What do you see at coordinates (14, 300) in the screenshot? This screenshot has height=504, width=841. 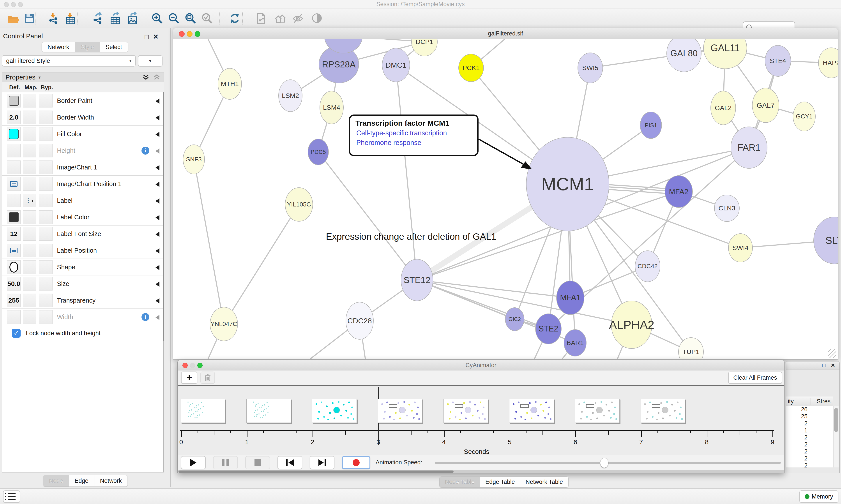 I see `default-value: 255` at bounding box center [14, 300].